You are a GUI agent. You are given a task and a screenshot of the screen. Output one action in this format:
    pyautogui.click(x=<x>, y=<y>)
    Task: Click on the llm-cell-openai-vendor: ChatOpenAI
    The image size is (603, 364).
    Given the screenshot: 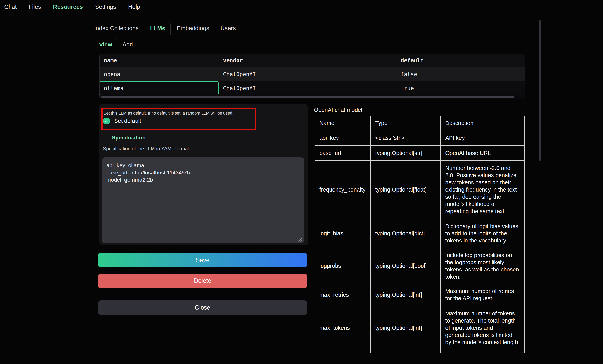 What is the action you would take?
    pyautogui.click(x=308, y=74)
    